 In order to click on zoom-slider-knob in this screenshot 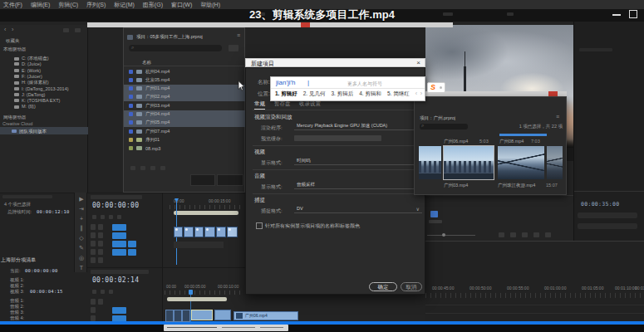, I will do `click(444, 235)`.